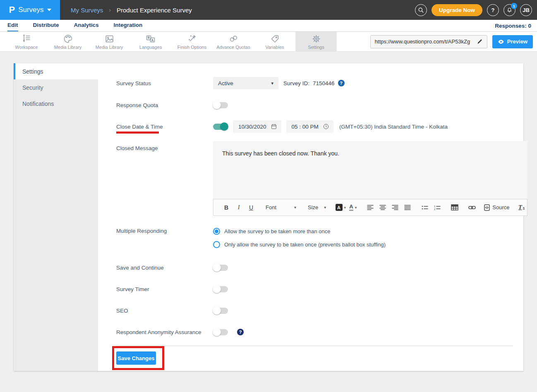 This screenshot has height=392, width=537. I want to click on sidebar-item-notifications: Notifications, so click(56, 103).